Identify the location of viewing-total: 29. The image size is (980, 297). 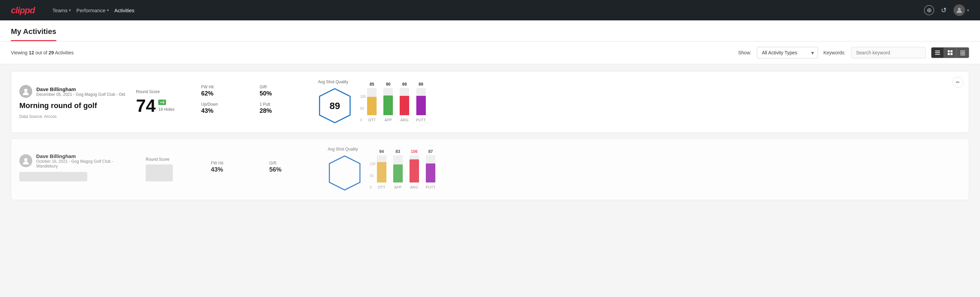
(51, 53).